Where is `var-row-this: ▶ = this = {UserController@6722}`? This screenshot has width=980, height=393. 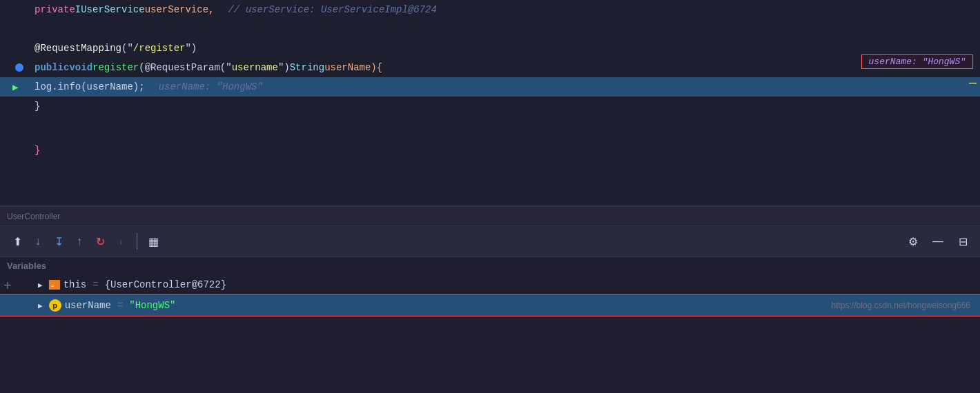 var-row-this: ▶ = this = {UserController@6722} is located at coordinates (490, 285).